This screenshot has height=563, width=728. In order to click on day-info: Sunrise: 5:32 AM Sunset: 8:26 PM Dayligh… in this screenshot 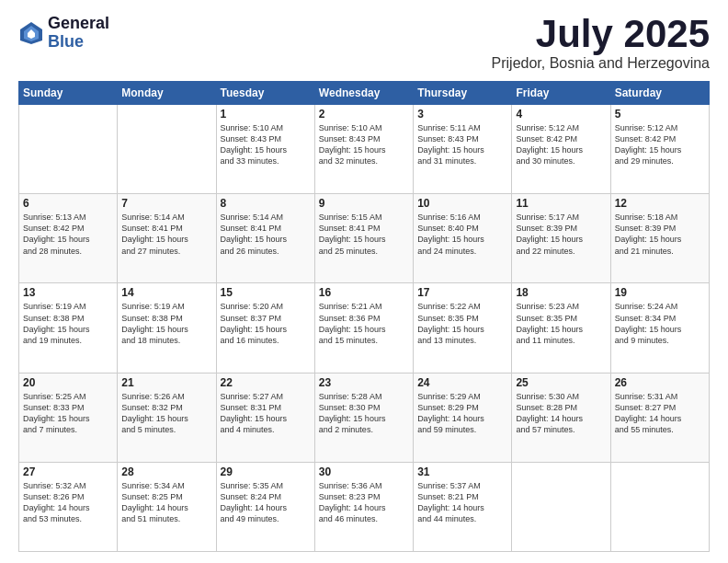, I will do `click(68, 502)`.